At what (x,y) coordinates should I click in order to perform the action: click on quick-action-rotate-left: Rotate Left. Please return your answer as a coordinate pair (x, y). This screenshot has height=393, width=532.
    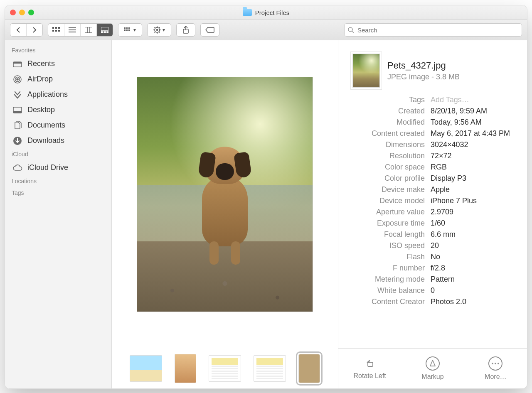
    Looking at the image, I should click on (370, 368).